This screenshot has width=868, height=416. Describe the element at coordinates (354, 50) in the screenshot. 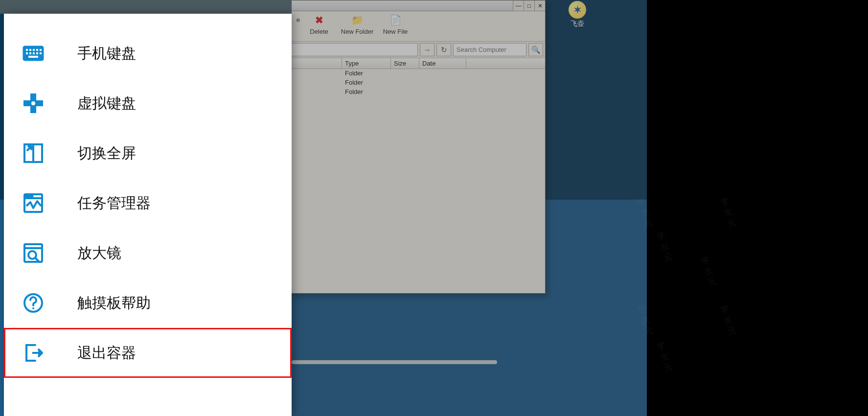

I see `address-input` at that location.